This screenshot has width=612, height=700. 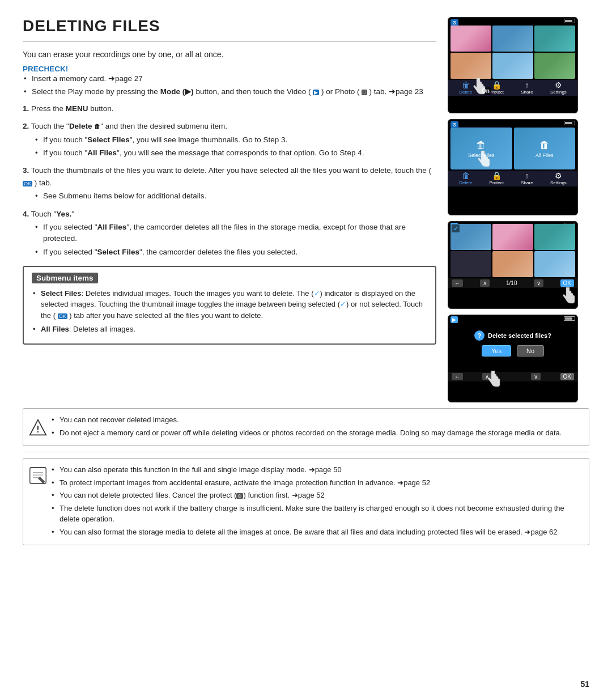 What do you see at coordinates (513, 265) in the screenshot?
I see `camera-screen-3: ▶ ← ∧ 1/10 ∨ OK` at bounding box center [513, 265].